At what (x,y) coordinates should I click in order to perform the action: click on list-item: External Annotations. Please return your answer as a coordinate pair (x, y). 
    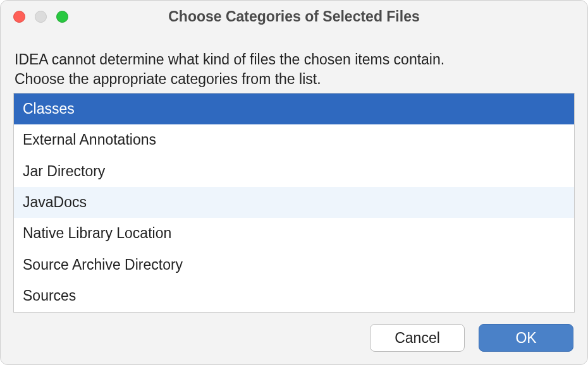
    Looking at the image, I should click on (294, 140).